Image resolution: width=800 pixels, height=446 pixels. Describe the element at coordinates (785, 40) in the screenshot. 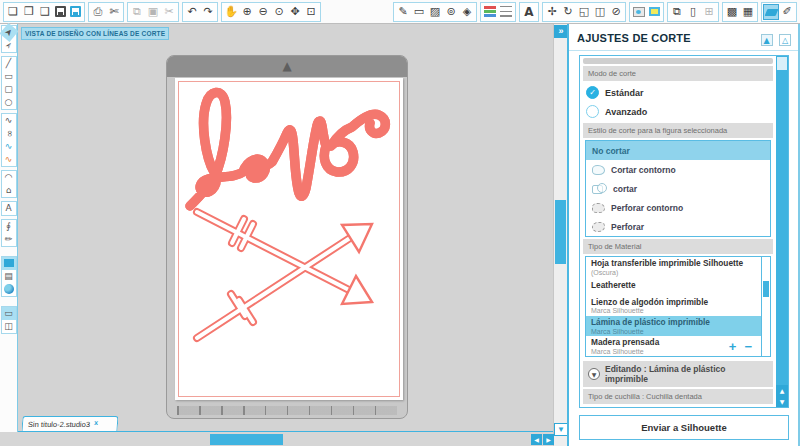

I see `collapse-outline-button: △` at that location.